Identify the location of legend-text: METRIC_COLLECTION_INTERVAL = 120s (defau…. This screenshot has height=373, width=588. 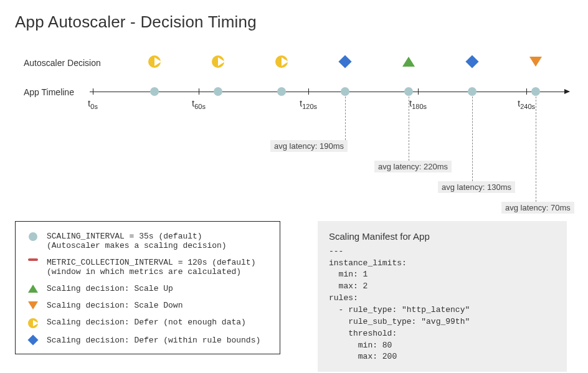
(151, 263).